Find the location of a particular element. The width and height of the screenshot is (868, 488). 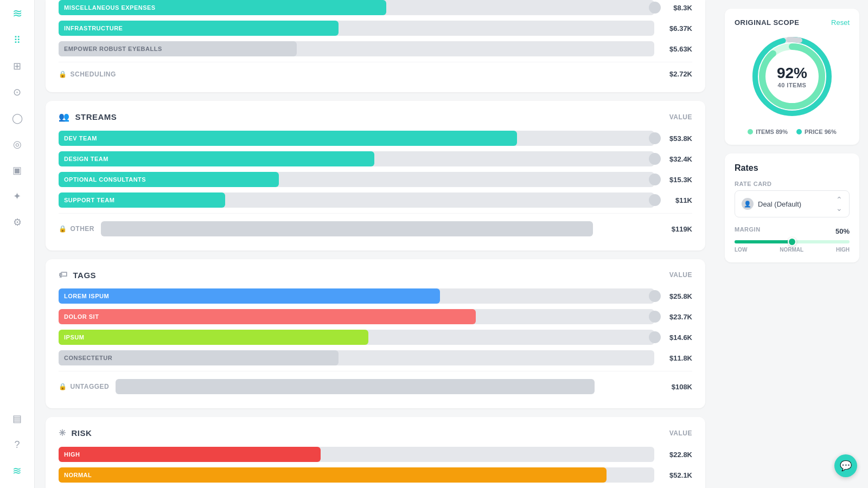

tag-bar-ipsum: IPSUM is located at coordinates (356, 337).